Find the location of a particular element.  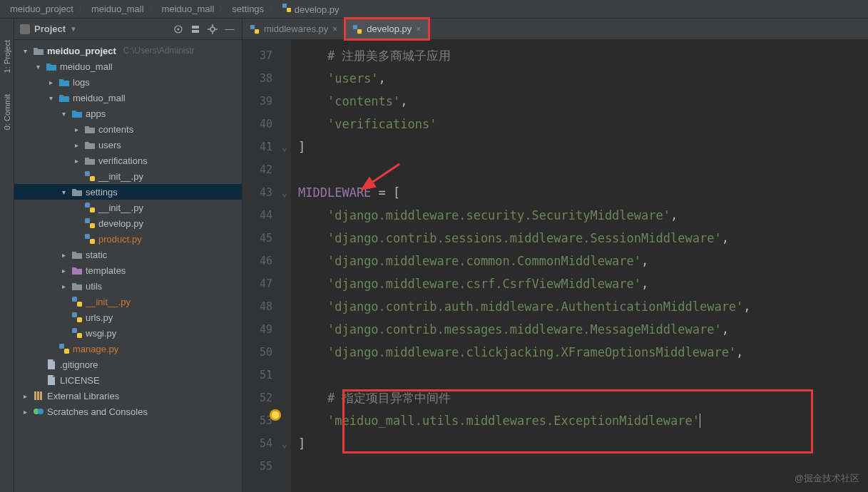

tree-row: ▾settings is located at coordinates (128, 192).